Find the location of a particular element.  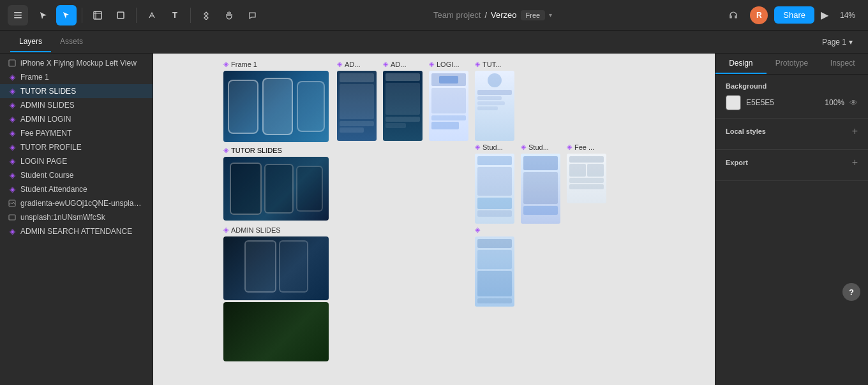

frame-admin-slides: ◈ ADMIN SLIDES is located at coordinates (276, 263).